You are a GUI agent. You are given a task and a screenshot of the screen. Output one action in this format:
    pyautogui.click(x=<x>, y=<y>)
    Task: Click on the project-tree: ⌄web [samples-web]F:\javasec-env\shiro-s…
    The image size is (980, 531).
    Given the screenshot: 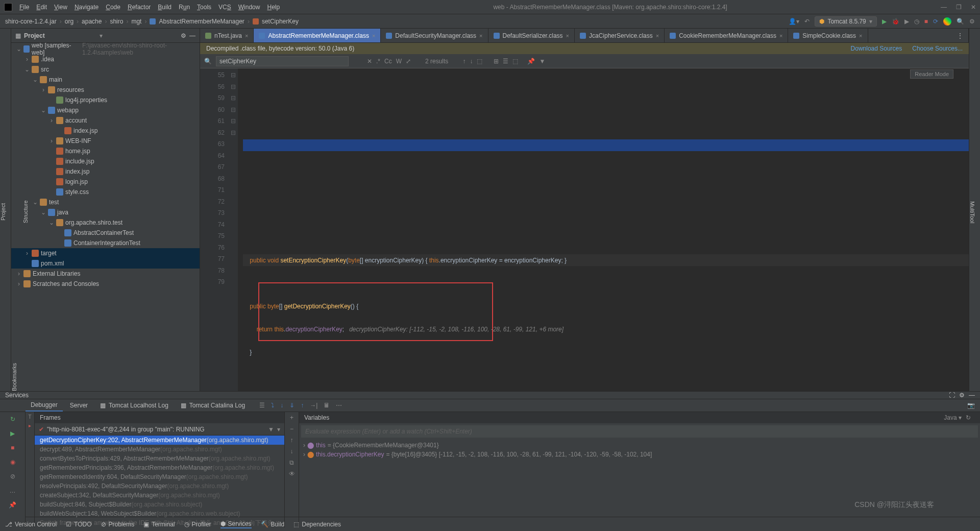 What is the action you would take?
    pyautogui.click(x=105, y=217)
    